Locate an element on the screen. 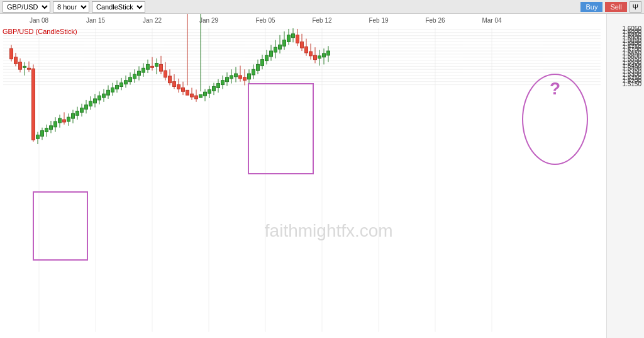 The width and height of the screenshot is (644, 338). pair-select: GBP/USD is located at coordinates (26, 7).